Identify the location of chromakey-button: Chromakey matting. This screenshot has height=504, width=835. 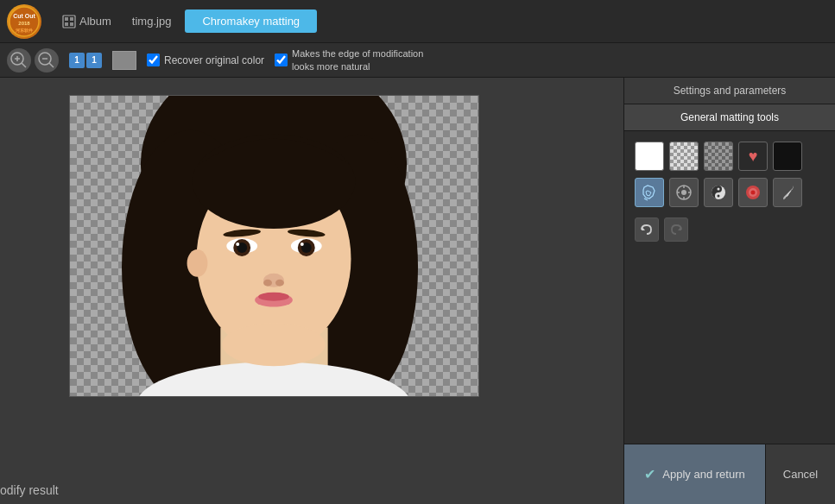
(250, 21).